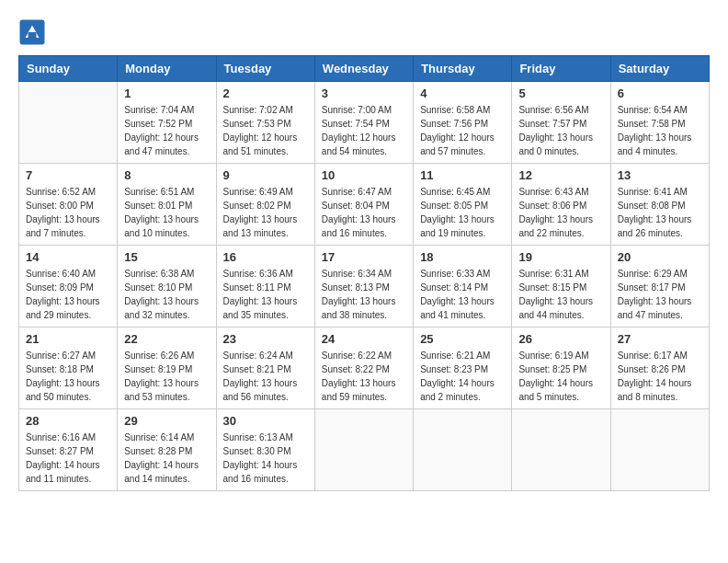  Describe the element at coordinates (167, 69) in the screenshot. I see `calendar-header-monday: Monday` at that location.